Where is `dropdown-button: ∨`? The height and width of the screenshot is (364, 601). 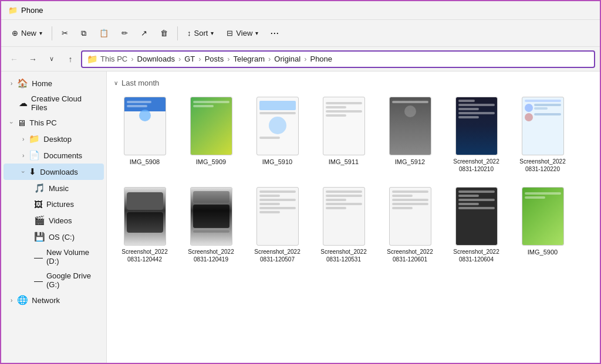 dropdown-button: ∨ is located at coordinates (52, 59).